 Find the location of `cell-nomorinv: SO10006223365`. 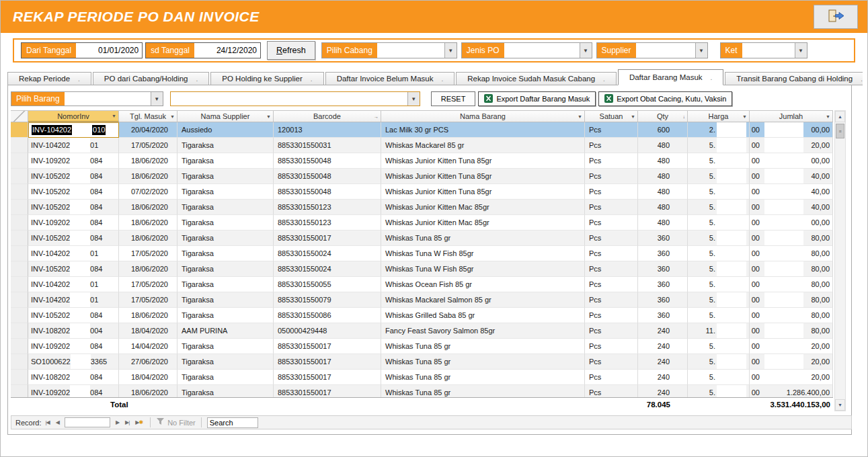

cell-nomorinv: SO10006223365 is located at coordinates (74, 362).